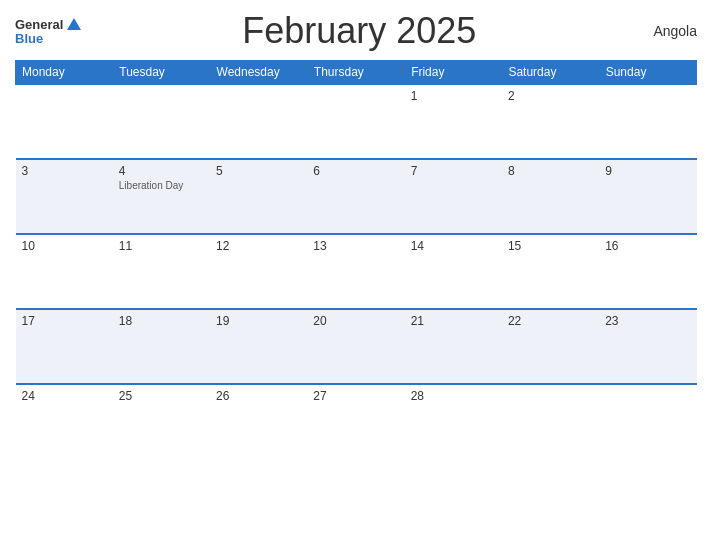  Describe the element at coordinates (64, 346) in the screenshot. I see `calendar-cell: 17` at that location.